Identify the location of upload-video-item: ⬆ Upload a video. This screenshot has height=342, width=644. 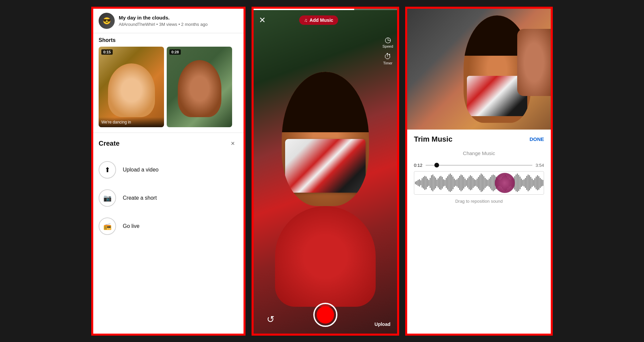
(168, 170).